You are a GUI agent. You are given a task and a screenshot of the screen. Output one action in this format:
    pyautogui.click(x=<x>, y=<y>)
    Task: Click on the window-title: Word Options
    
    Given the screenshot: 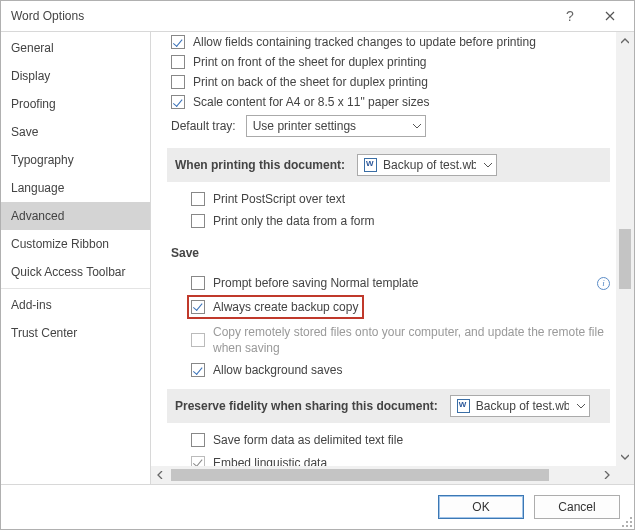 What is the action you would take?
    pyautogui.click(x=280, y=16)
    